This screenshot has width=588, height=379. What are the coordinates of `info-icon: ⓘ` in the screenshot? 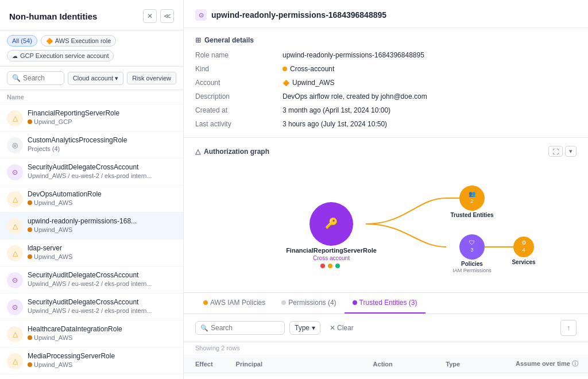 It's located at (575, 363).